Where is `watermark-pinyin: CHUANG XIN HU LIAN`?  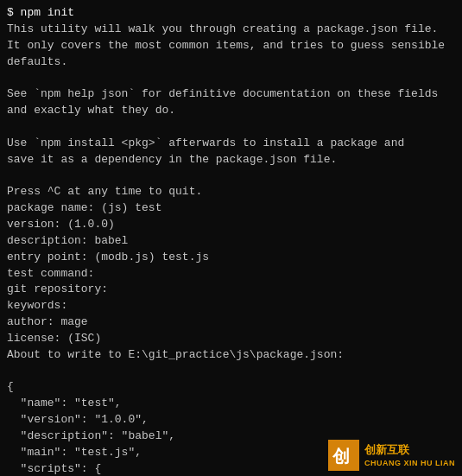
watermark-pinyin: CHUANG XIN HU LIAN is located at coordinates (409, 463).